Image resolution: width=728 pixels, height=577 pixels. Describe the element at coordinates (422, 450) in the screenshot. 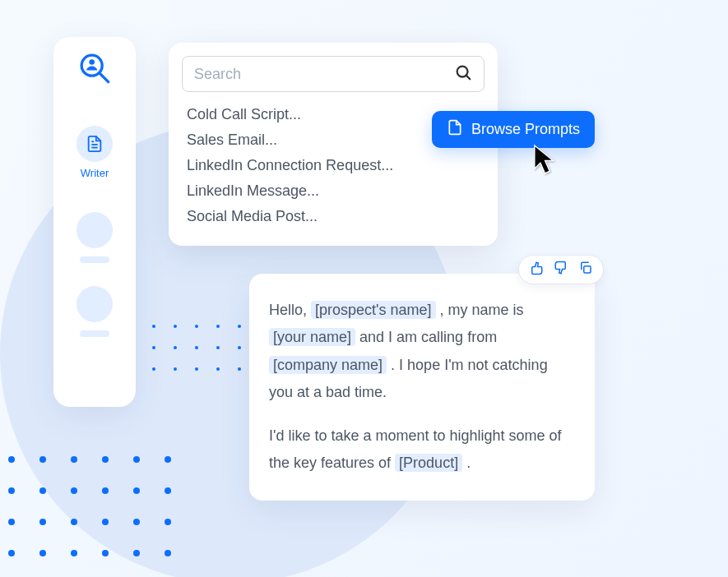

I see `output-paragraph: I'd like to take a moment to highlight s…` at that location.